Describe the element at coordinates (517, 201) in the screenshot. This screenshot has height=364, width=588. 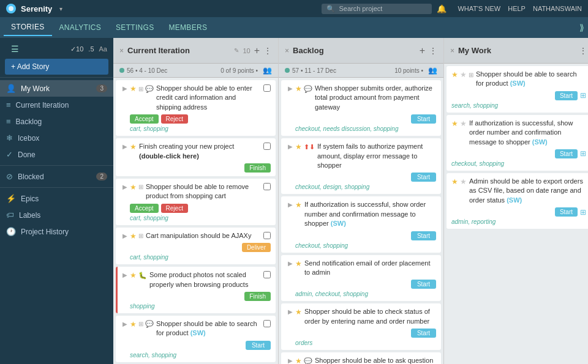
I see `mw-story-card: ★ ★ Admin should be able to export order…` at that location.